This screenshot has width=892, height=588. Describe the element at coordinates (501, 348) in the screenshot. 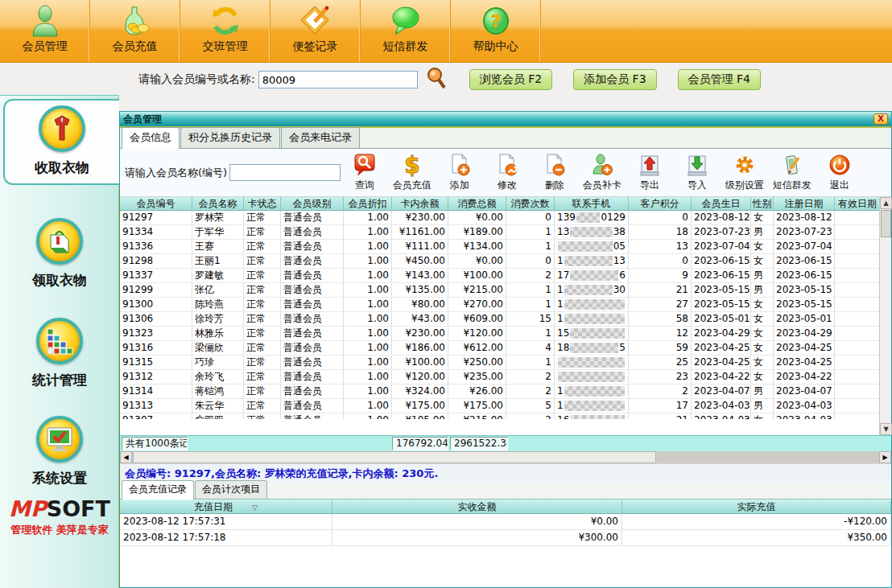

I see `table-row: 91316梁俪欣正常普通会员1.00¥186.00¥612.0041855920…` at that location.